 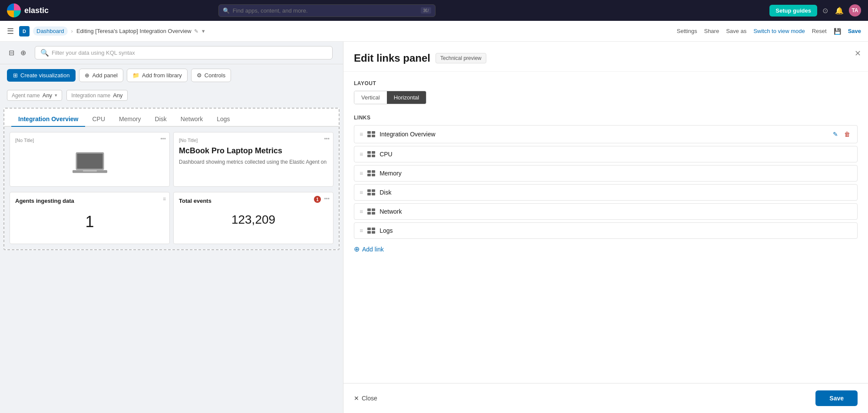 I want to click on link-1-delete-button: 🗑, so click(x=847, y=134).